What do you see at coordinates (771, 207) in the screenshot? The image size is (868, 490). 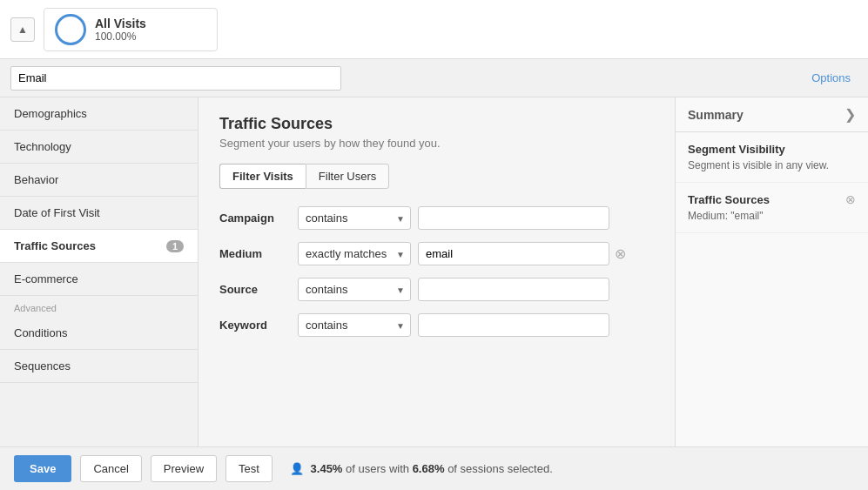 I see `traffic-sources-summary-row: Traffic Sources Medium: "email" ⊗` at bounding box center [771, 207].